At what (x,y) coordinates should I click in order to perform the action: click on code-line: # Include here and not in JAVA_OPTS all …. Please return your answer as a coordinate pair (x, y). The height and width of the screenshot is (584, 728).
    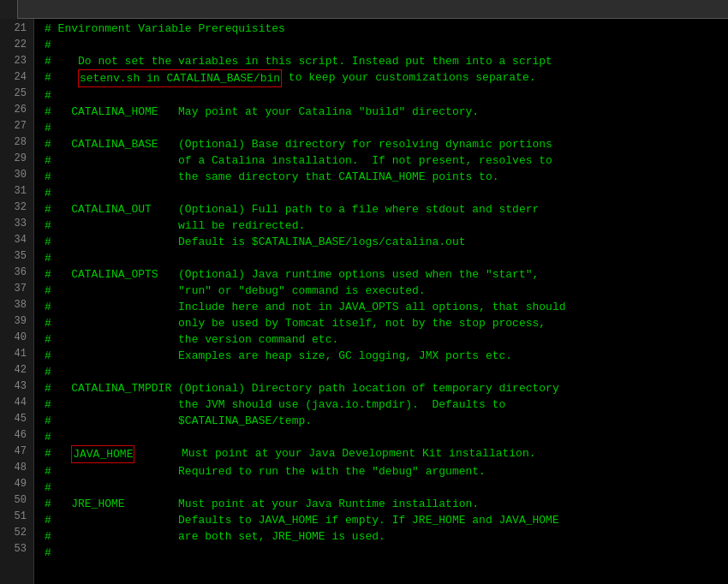
    Looking at the image, I should click on (386, 307).